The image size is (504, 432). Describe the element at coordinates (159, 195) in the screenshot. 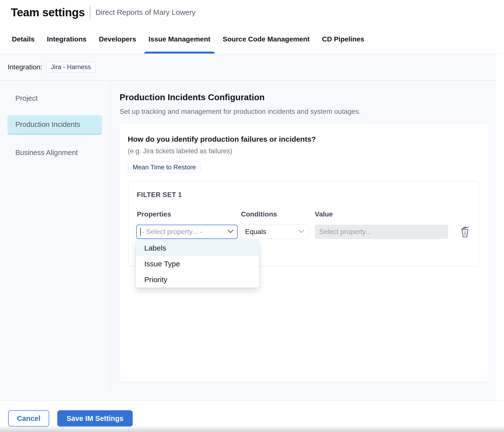

I see `filter-set-title: FILTER SET 1` at that location.